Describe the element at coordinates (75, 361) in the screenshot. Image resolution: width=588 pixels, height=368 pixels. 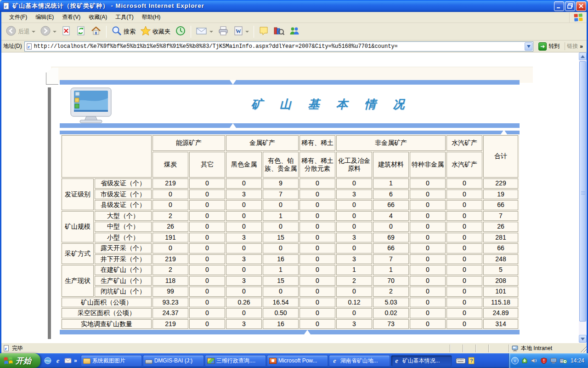
I see `quicklaunch-overflow-chevron: »` at that location.